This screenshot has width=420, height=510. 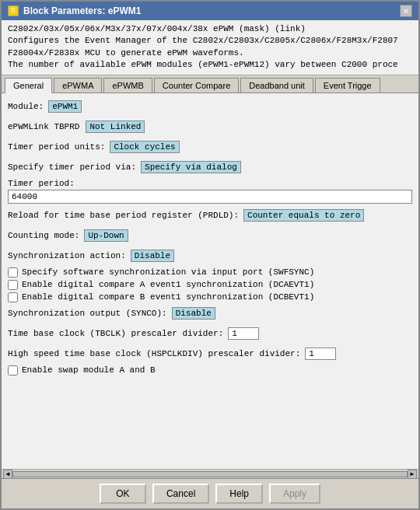 I want to click on button-row: OK Cancel Help Apply, so click(x=210, y=494).